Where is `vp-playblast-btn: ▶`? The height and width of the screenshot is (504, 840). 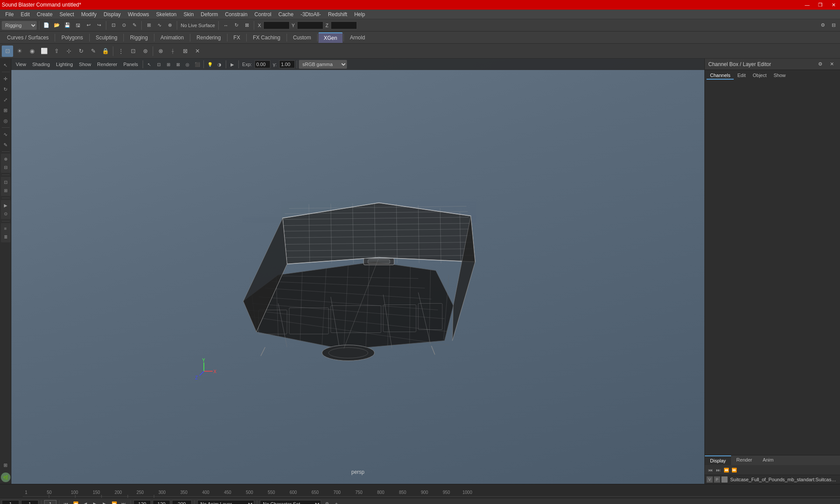
vp-playblast-btn: ▶ is located at coordinates (232, 64).